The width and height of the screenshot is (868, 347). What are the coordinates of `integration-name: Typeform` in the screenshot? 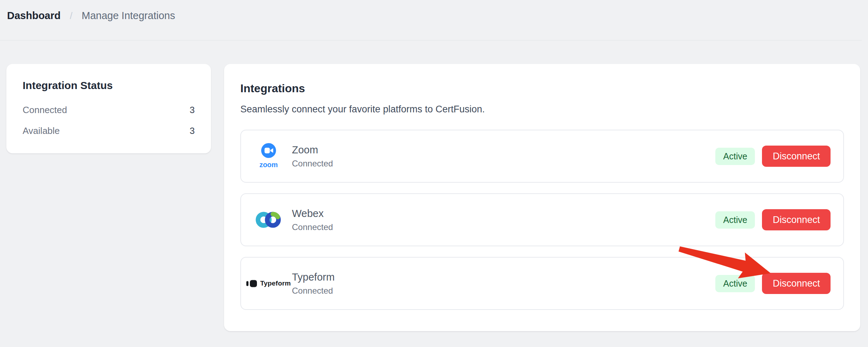 It's located at (313, 277).